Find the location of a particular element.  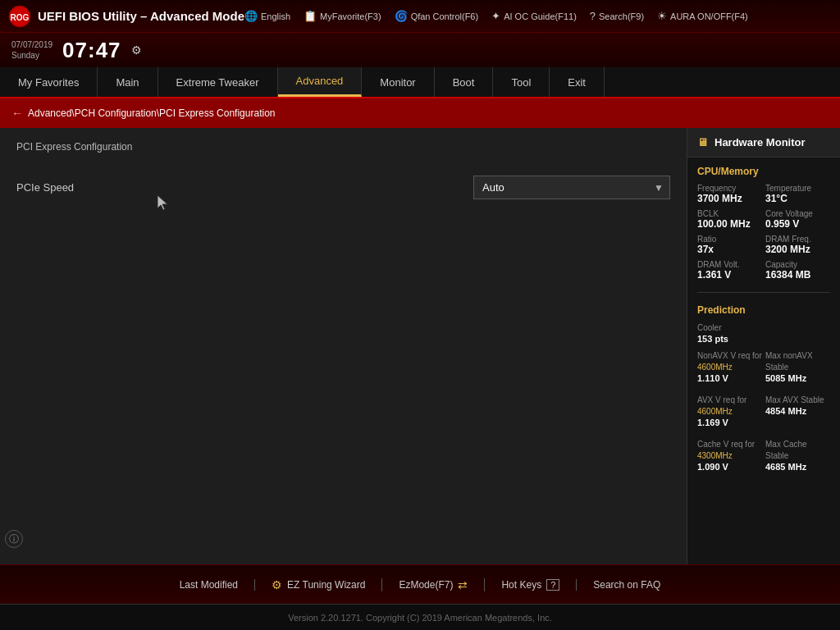

datetime-date-area: 07/07/2019 Sunday is located at coordinates (32, 50).